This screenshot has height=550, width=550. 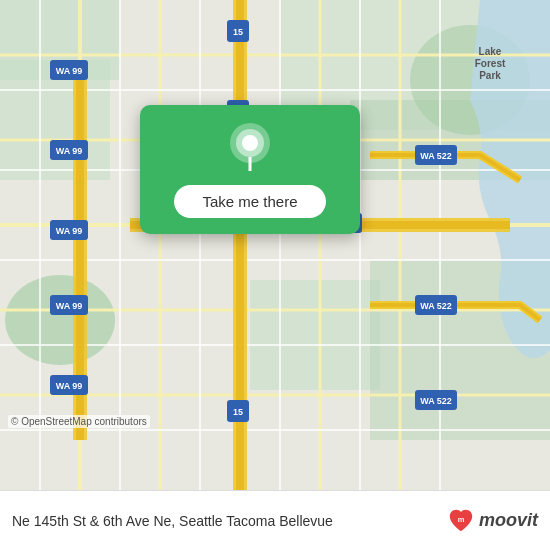 What do you see at coordinates (250, 202) in the screenshot?
I see `take-me-there-button: Take me there` at bounding box center [250, 202].